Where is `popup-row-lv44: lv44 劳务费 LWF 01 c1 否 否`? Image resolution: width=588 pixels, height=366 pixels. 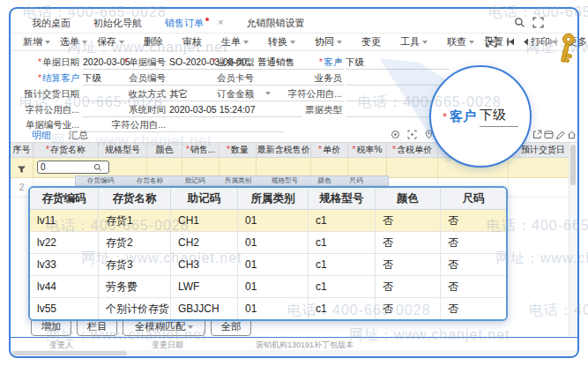
popup-row-lv44: lv44 劳务费 LWF 01 c1 否 否 is located at coordinates (268, 288).